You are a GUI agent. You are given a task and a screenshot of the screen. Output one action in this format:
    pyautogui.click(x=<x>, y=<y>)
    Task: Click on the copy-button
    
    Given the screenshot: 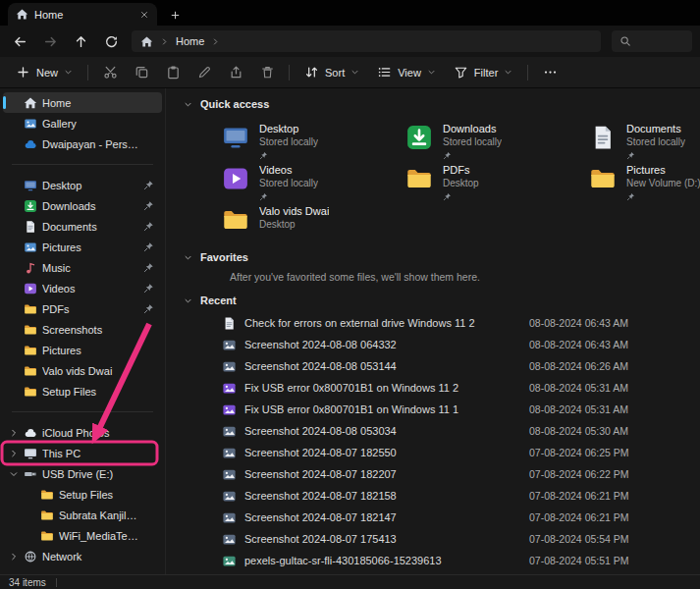 What is the action you would take?
    pyautogui.click(x=141, y=73)
    